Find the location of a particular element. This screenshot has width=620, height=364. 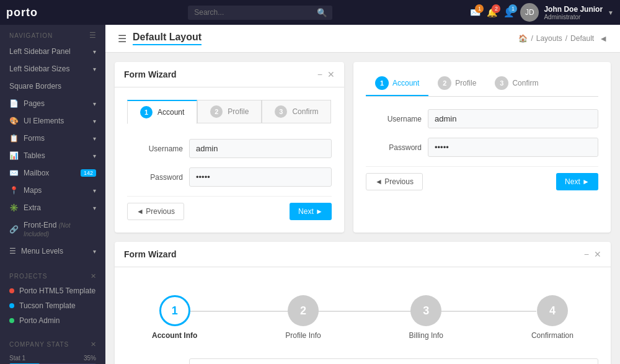

sidebar-item-label: Maps is located at coordinates (32, 190).